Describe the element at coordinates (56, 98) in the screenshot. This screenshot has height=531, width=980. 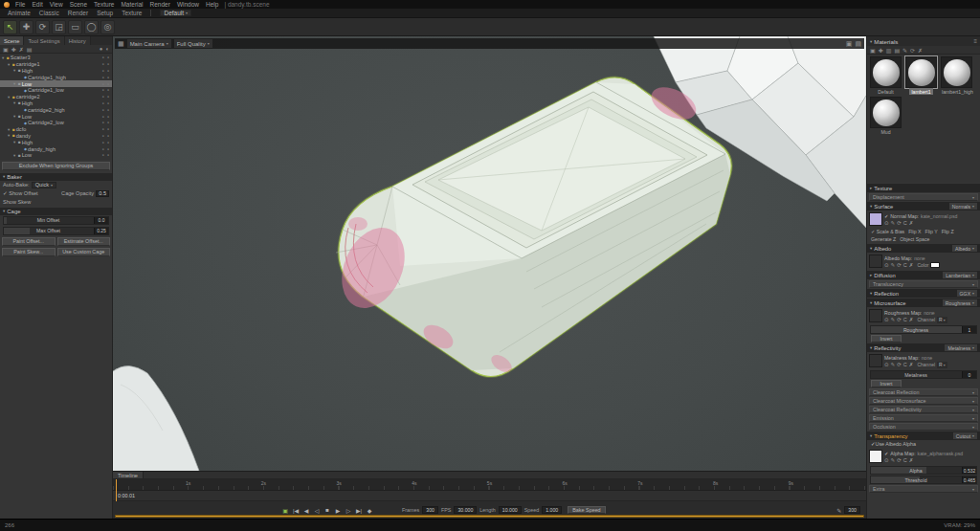
I see `tree-item-cartridge2: ▾■cartridge2● ●` at that location.